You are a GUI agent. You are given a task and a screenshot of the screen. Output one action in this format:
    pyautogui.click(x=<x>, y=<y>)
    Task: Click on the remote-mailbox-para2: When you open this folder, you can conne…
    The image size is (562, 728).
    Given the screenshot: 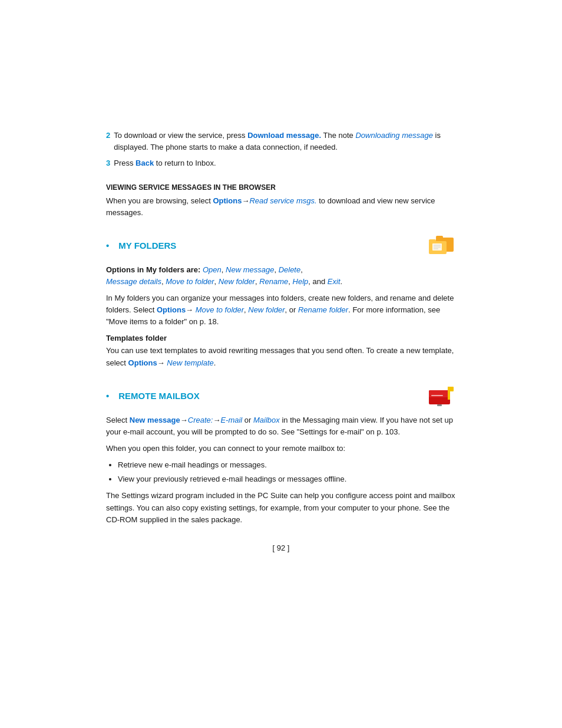 What is the action you would take?
    pyautogui.click(x=281, y=449)
    